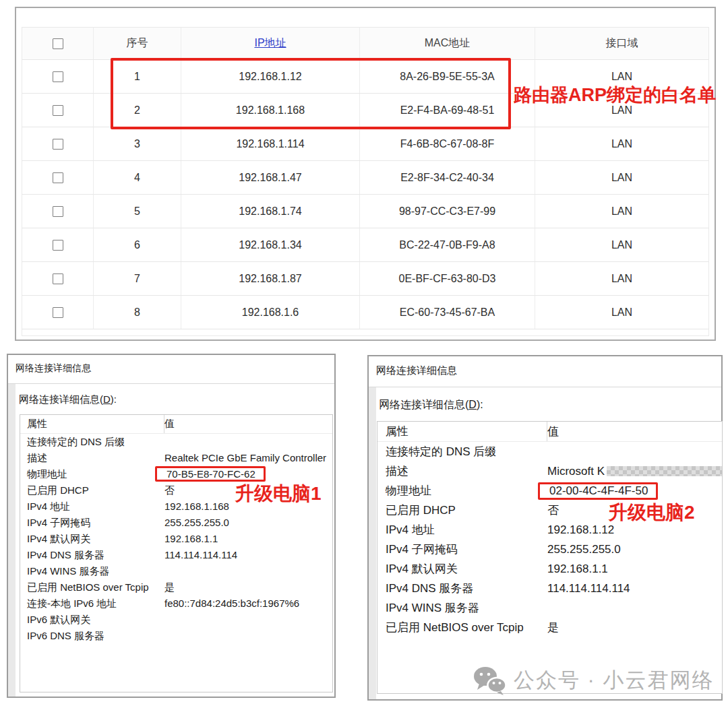 Image resolution: width=728 pixels, height=710 pixels. What do you see at coordinates (137, 212) in the screenshot?
I see `cell-index: 5` at bounding box center [137, 212].